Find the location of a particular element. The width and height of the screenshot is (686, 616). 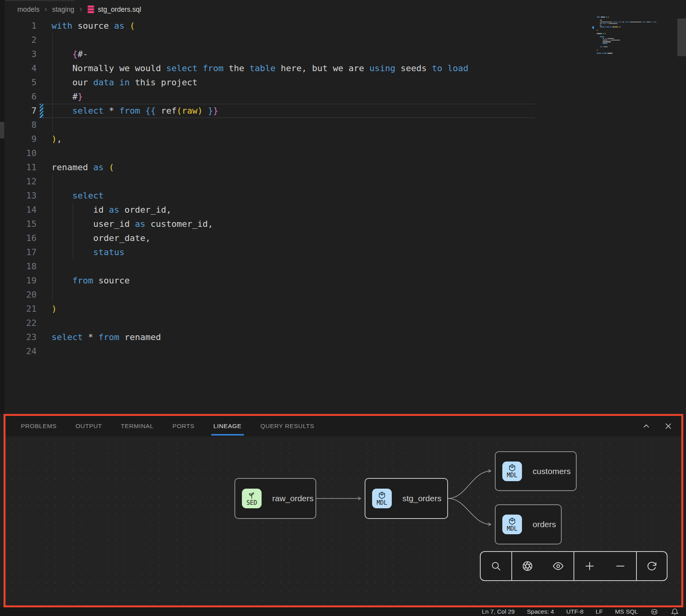

code-line: 1with source as ( is located at coordinates (343, 26).